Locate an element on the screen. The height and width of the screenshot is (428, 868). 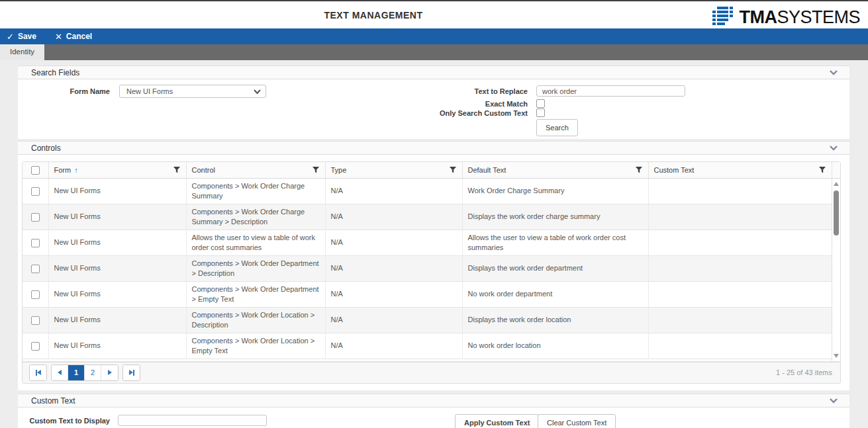
cancel-button: ✕ Cancel is located at coordinates (73, 36).